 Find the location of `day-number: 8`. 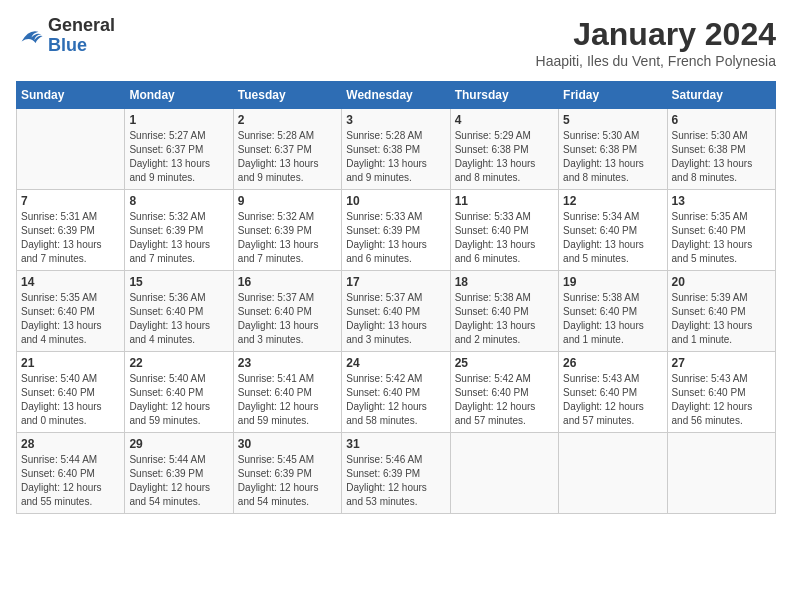

day-number: 8 is located at coordinates (178, 201).